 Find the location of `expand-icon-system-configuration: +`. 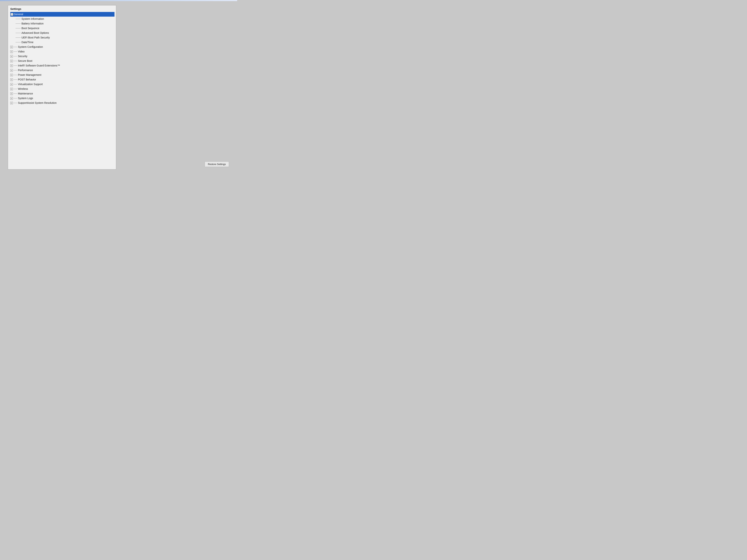

expand-icon-system-configuration: + is located at coordinates (11, 47).